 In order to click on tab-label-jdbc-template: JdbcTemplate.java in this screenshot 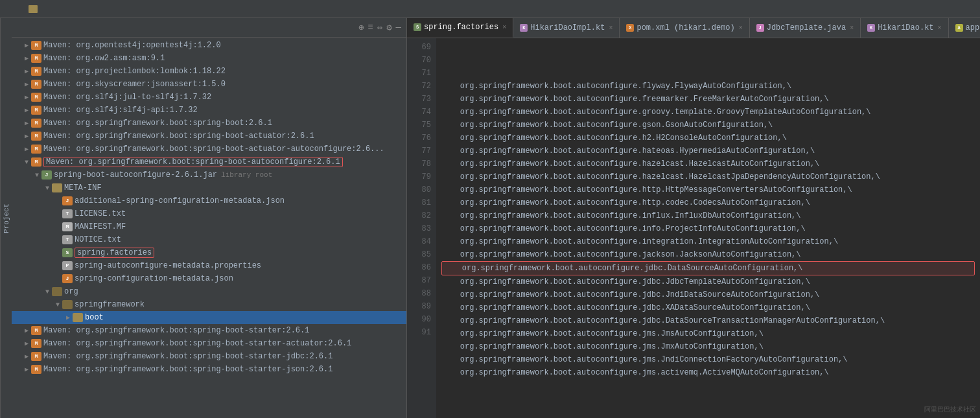, I will do `click(806, 28)`.